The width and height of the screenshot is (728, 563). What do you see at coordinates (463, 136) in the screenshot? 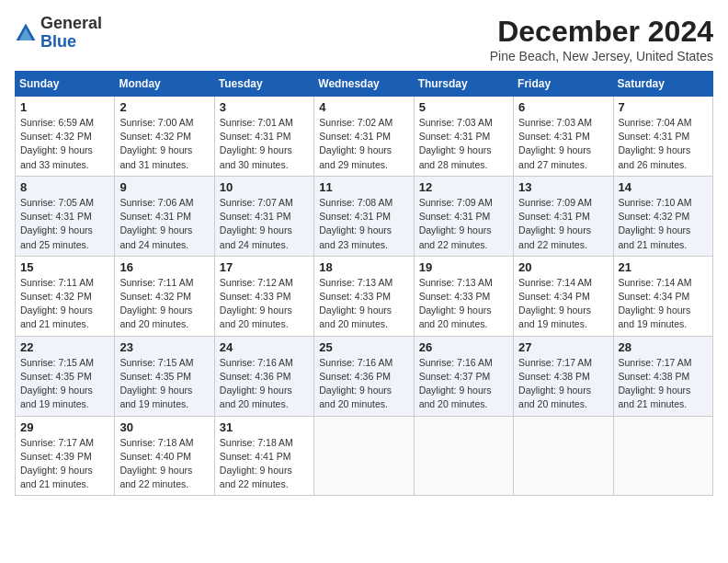
I see `calendar-cell: 5Sunrise: 7:03 AMSunset: 4:31 PMDaylight…` at bounding box center [463, 136].